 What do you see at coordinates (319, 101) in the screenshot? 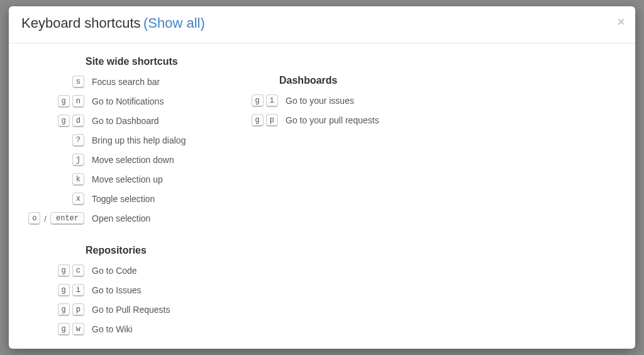
I see `shortcut-desc: Go to your issues` at bounding box center [319, 101].